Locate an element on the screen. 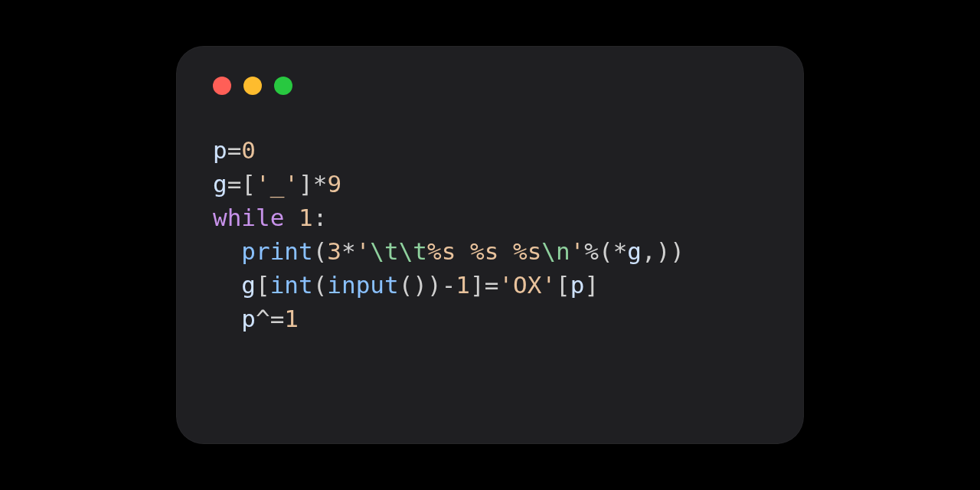 The image size is (980, 490). code-token: - is located at coordinates (449, 285).